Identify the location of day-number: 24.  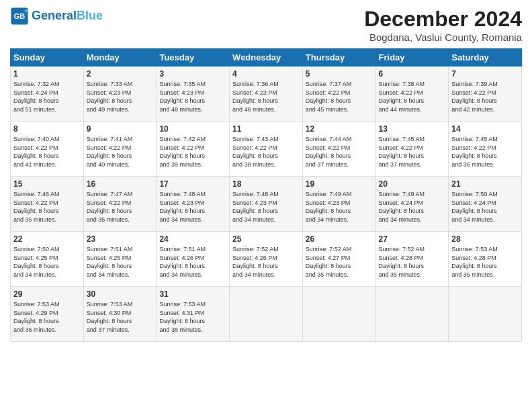
(193, 239).